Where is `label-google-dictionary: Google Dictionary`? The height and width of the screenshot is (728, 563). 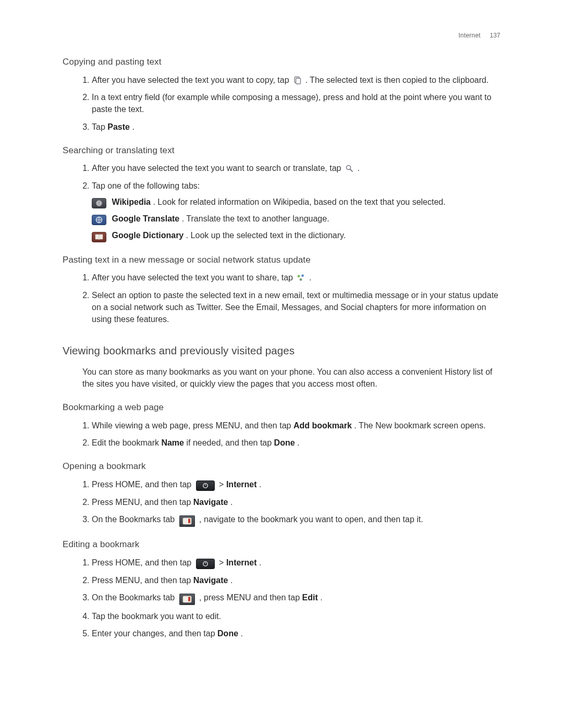 label-google-dictionary: Google Dictionary is located at coordinates (148, 236).